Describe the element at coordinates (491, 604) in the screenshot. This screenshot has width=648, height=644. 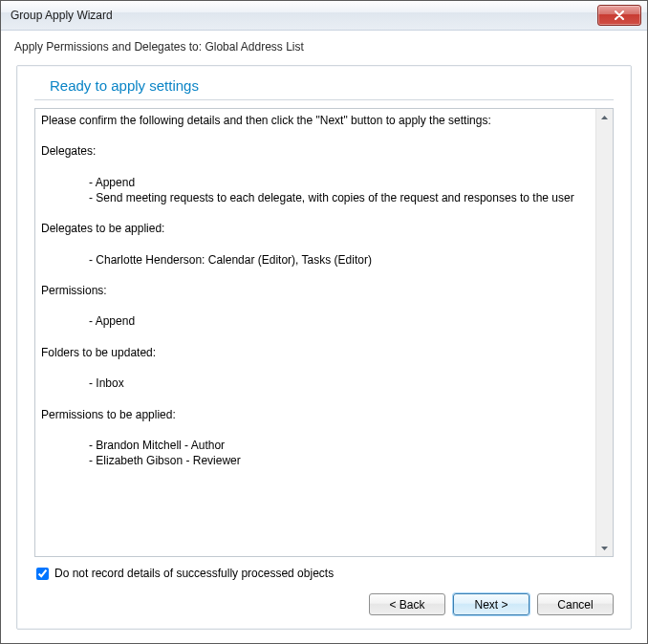
I see `next-button: Next >` at that location.